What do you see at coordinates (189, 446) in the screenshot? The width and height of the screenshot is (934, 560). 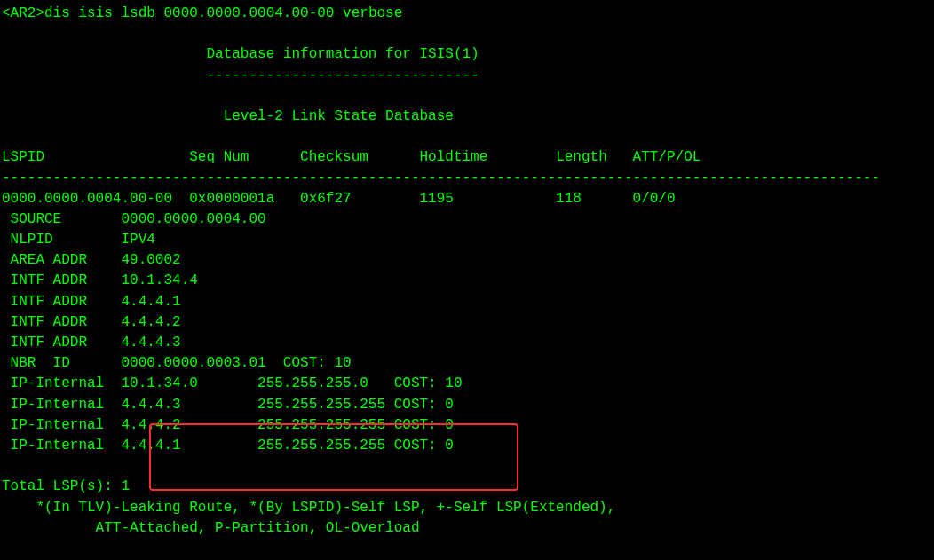 I see `ip4-net: 4.4.4.1` at bounding box center [189, 446].